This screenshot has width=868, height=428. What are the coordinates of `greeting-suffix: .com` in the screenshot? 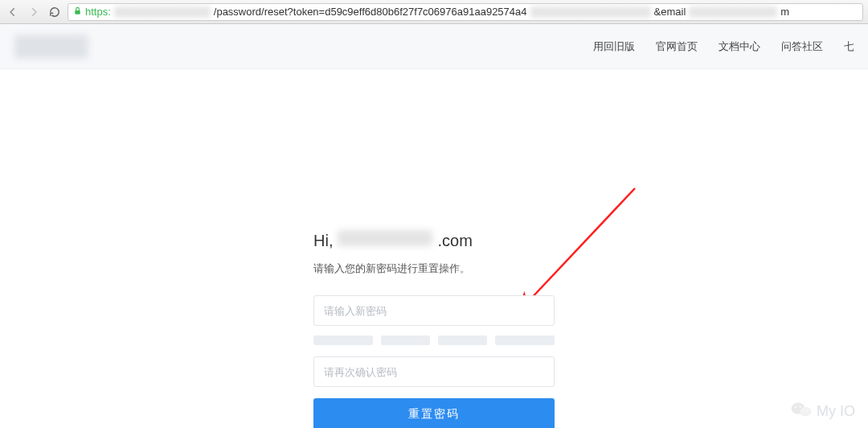 It's located at (455, 241).